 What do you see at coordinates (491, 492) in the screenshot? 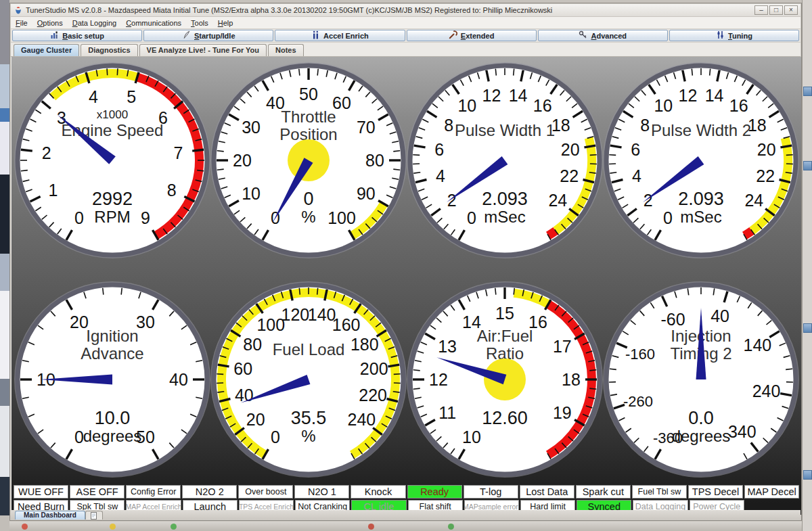
I see `indicator-t-log: T-log` at bounding box center [491, 492].